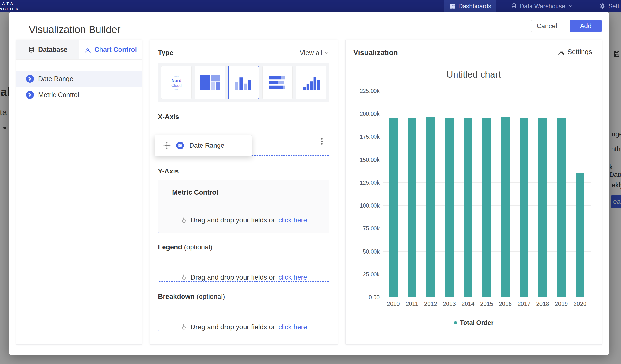  Describe the element at coordinates (468, 208) in the screenshot. I see `bar-2014` at that location.